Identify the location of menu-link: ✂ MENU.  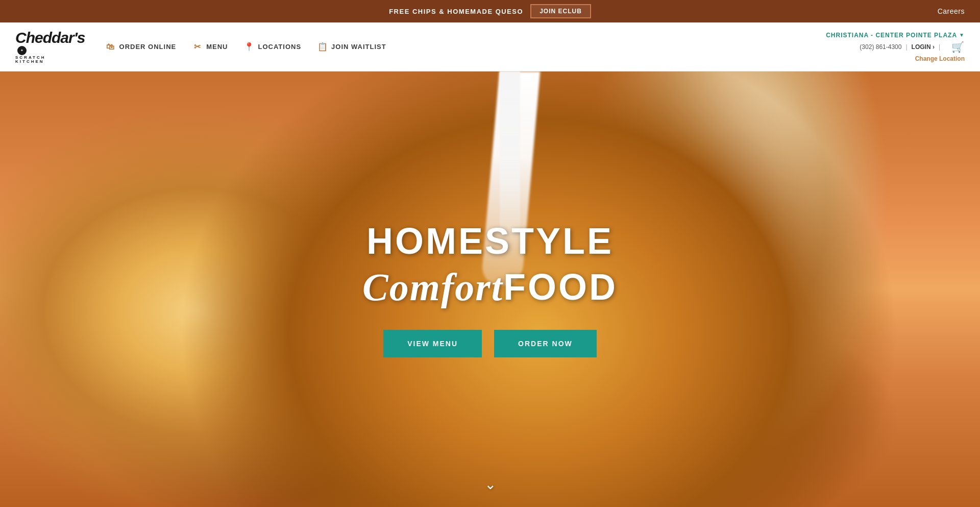
(210, 47).